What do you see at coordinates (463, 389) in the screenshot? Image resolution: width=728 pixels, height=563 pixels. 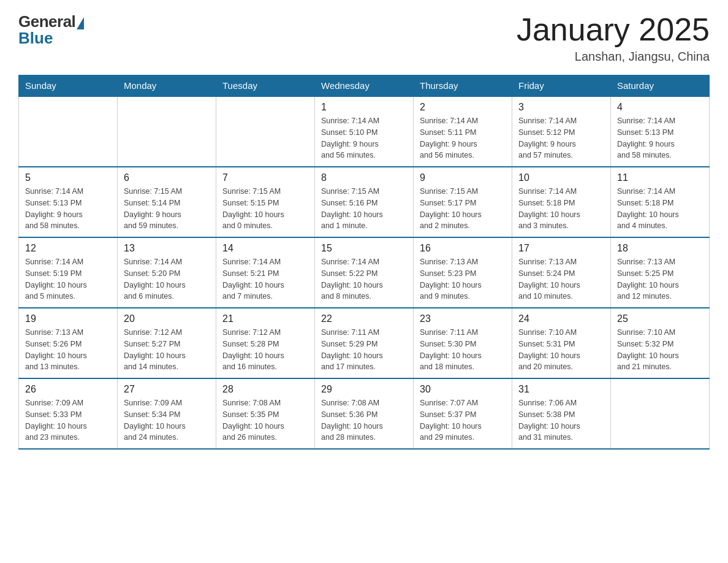 I see `day-number: 30` at bounding box center [463, 389].